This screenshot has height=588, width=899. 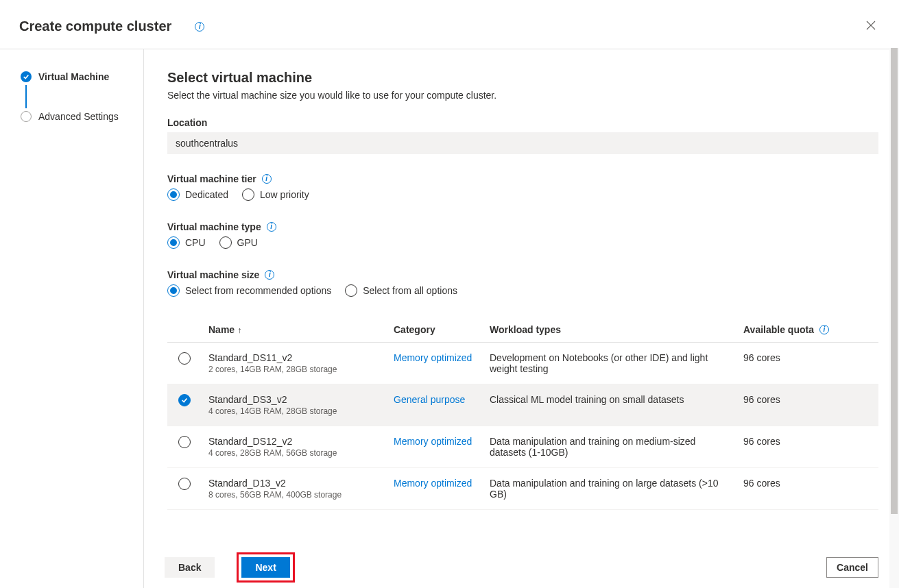 I want to click on next-button-highlight: Next, so click(x=265, y=567).